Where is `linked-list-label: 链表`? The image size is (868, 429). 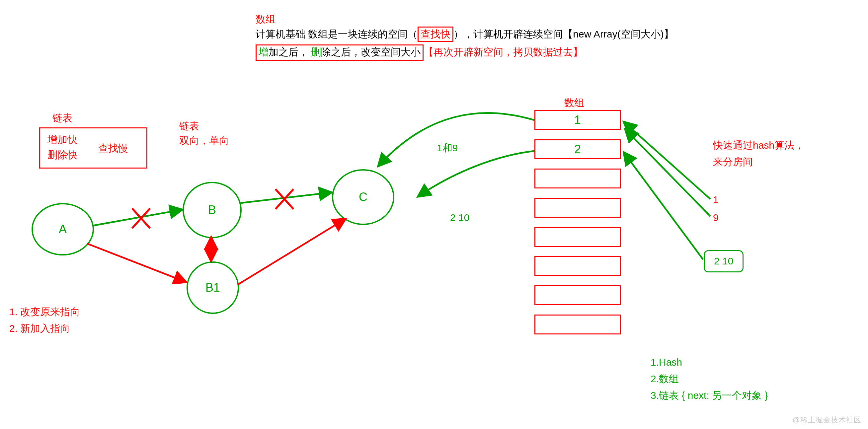
linked-list-label: 链表 is located at coordinates (63, 118).